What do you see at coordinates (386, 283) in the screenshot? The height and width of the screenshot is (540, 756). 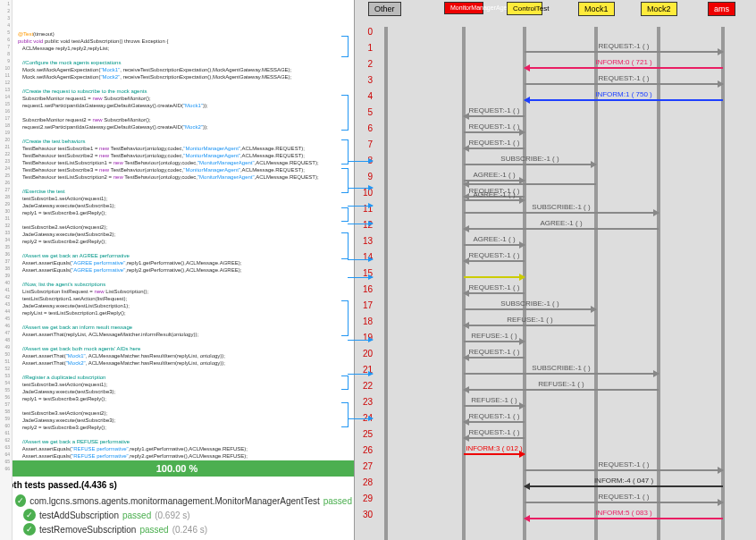 I see `lifeline` at bounding box center [386, 283].